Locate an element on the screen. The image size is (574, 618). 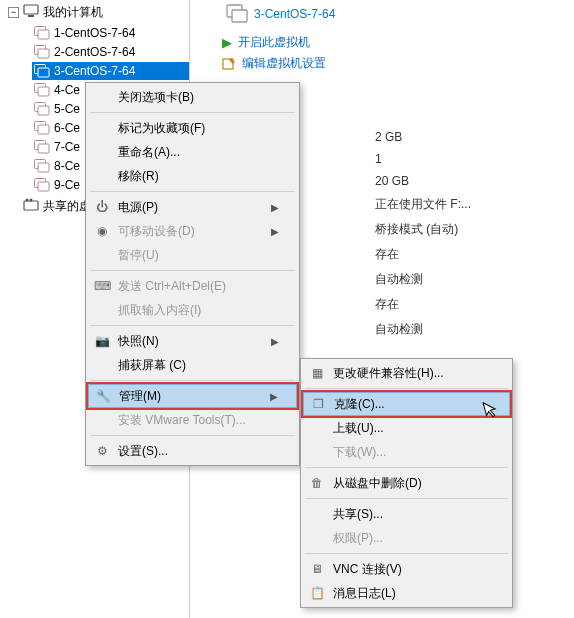
menu-removable-devices: ◉可移动设备(D)▶ is located at coordinates (192, 231).